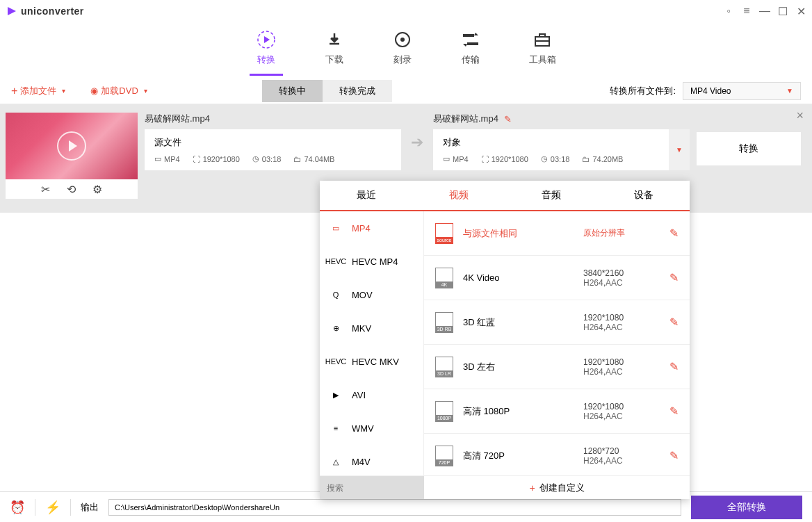 The height and width of the screenshot is (522, 812). What do you see at coordinates (444, 456) in the screenshot?
I see `preset-icon: 720P` at bounding box center [444, 456].